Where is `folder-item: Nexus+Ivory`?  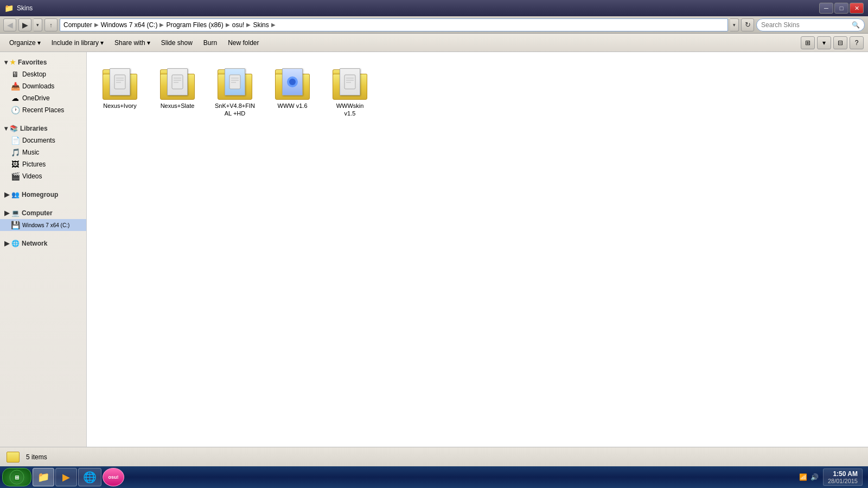
folder-item: Nexus+Ivory is located at coordinates (120, 91).